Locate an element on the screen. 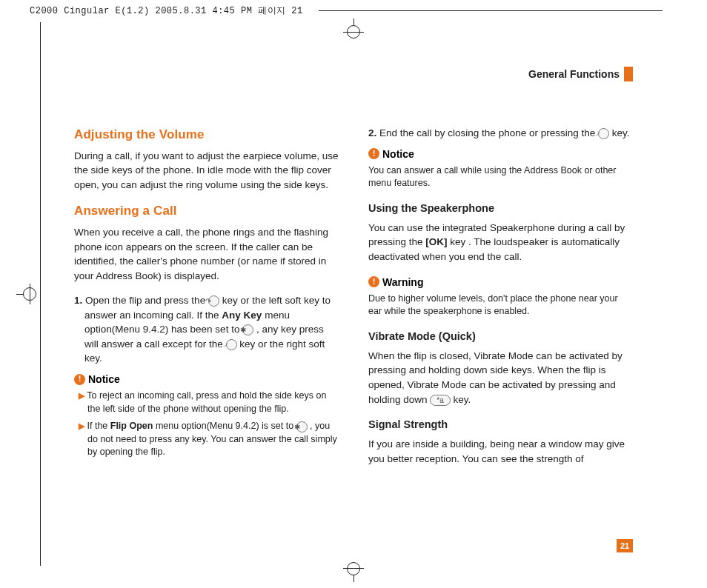 The height and width of the screenshot is (588, 707). chapter-title-accent is located at coordinates (628, 74).